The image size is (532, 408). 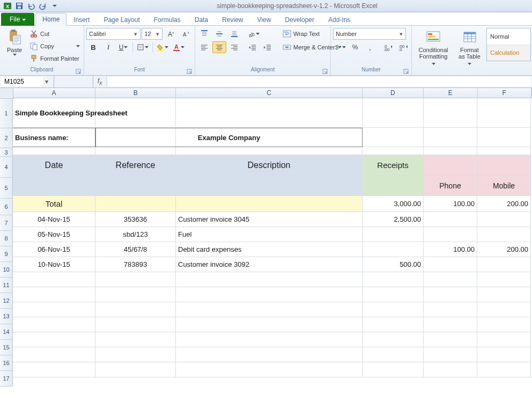 I want to click on cell: sbd/123, so click(x=136, y=235).